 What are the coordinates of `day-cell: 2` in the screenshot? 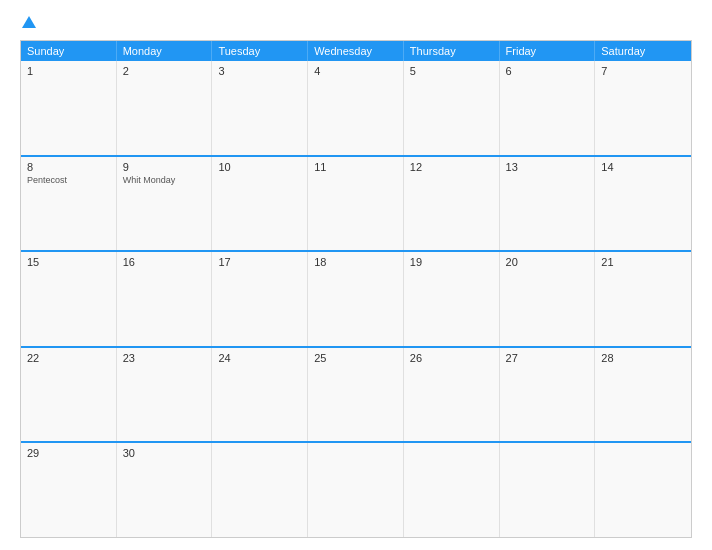 It's located at (165, 108).